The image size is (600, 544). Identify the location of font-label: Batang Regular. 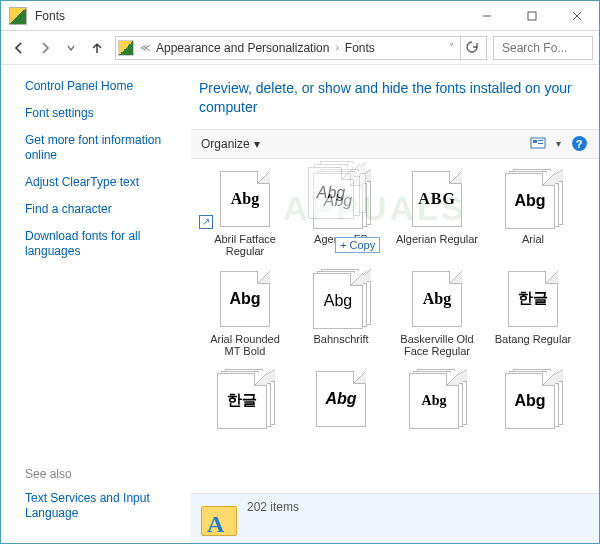
(533, 346).